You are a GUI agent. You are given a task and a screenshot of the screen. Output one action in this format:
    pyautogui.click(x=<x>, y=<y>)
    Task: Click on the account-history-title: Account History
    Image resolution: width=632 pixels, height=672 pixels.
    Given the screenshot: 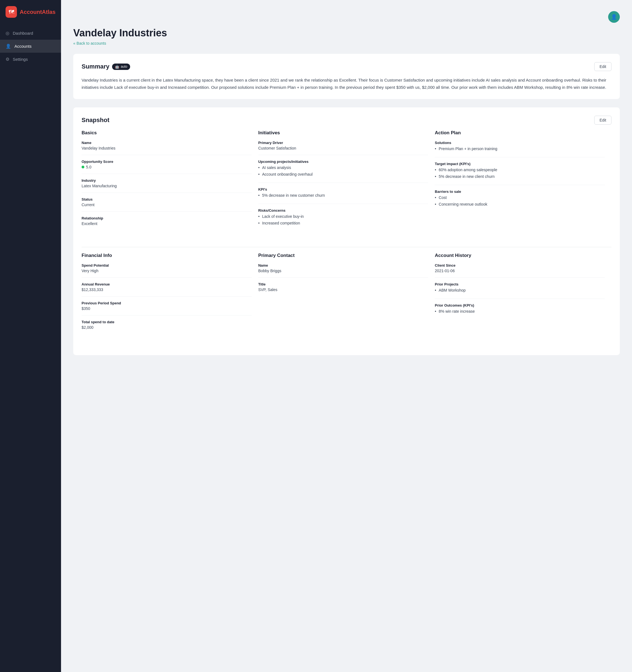 What is the action you would take?
    pyautogui.click(x=520, y=256)
    